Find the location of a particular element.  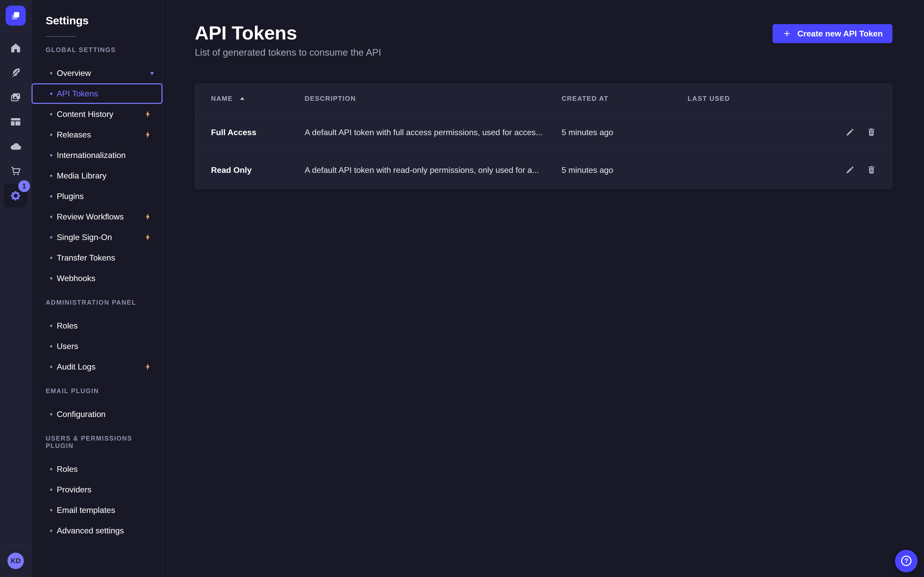

subnav-item-label: API Tokens is located at coordinates (78, 94).